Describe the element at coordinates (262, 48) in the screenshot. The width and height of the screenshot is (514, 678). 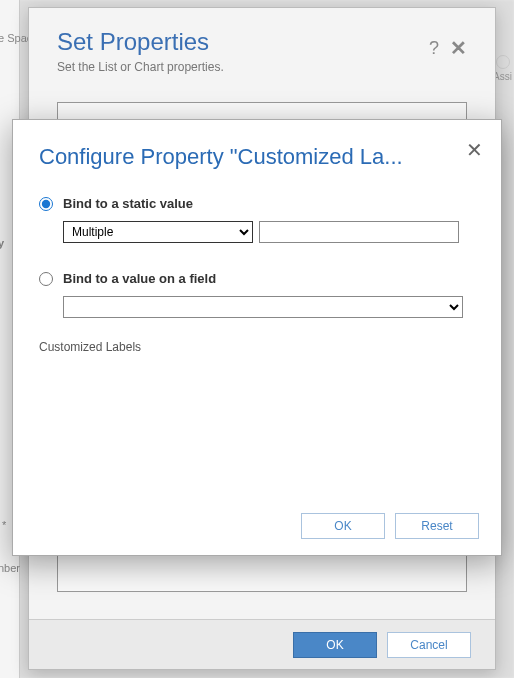
I see `dialog-header: Set Properties Set the List or Chart pro…` at that location.